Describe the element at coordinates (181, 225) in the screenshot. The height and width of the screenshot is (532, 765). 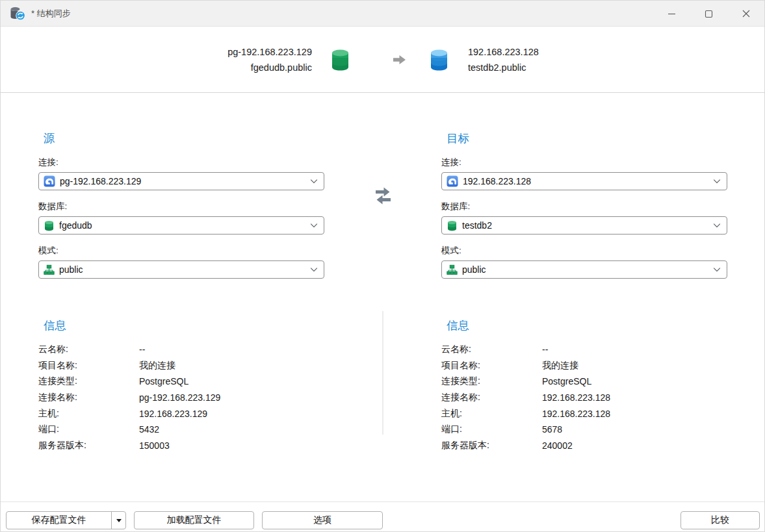
I see `source-database-select: fgedudb` at that location.